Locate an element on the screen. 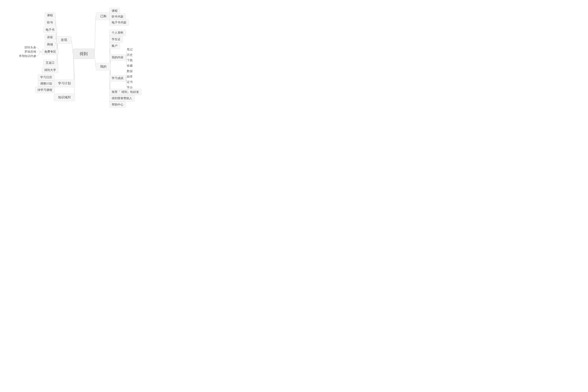 The image size is (588, 392). leaf-mall-left: 商城 is located at coordinates (50, 44).